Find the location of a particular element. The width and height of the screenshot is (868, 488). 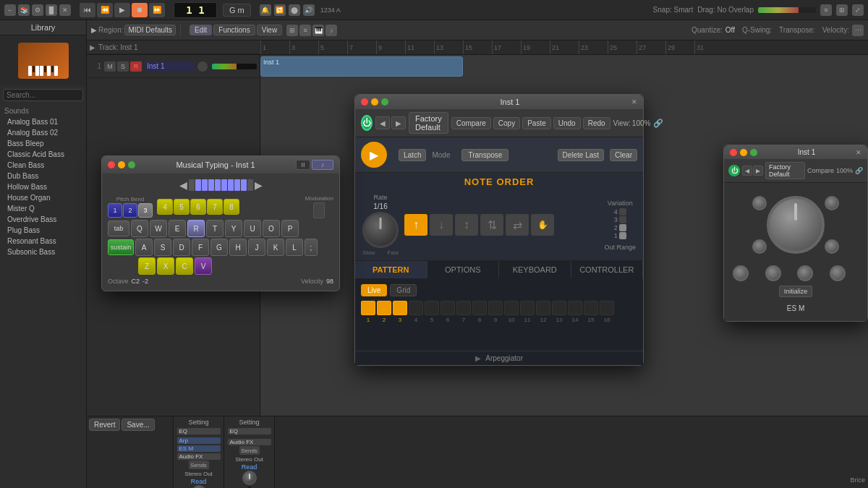

arp-latch-btn: Latch is located at coordinates (412, 155).